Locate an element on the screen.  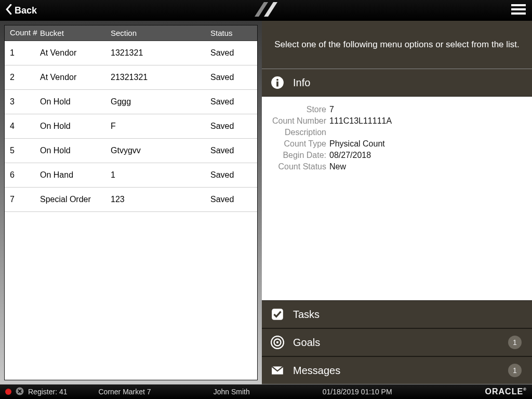
goals-badge: 1 is located at coordinates (515, 342).